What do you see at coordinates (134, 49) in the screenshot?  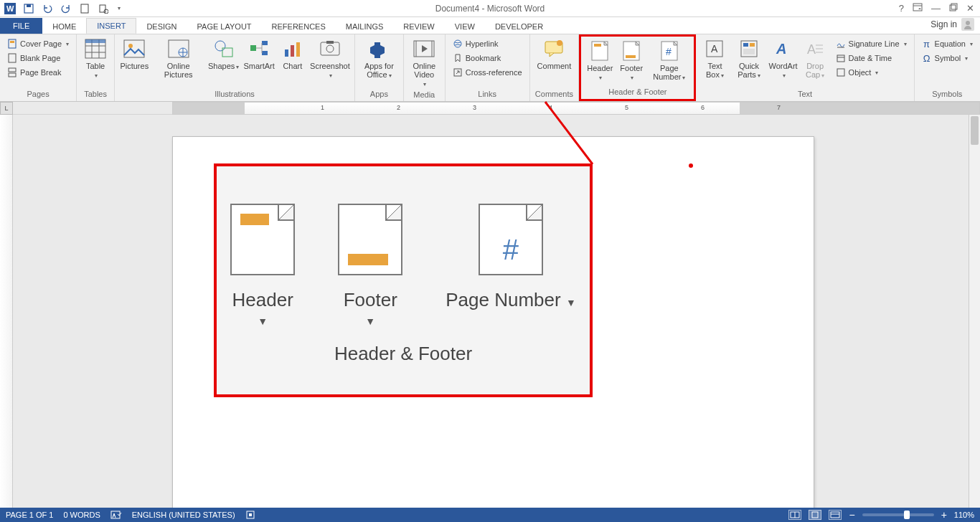 I see `pictures-icon` at bounding box center [134, 49].